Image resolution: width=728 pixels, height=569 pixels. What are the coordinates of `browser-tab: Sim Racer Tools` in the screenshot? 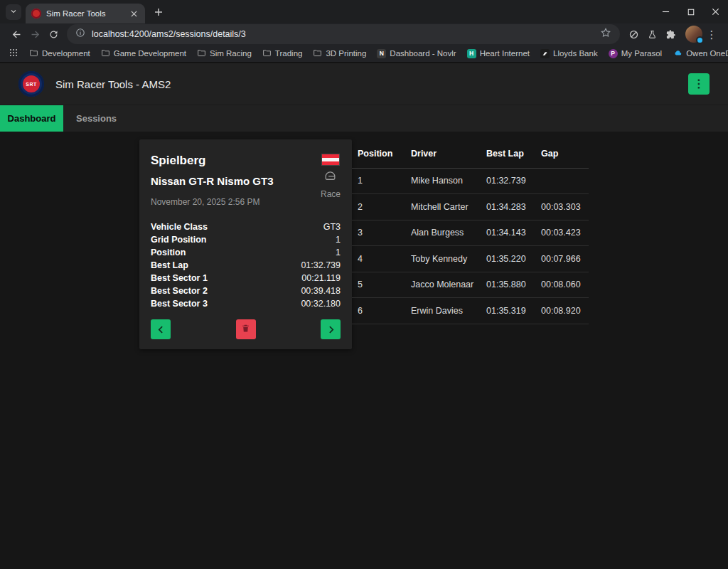 It's located at (85, 14).